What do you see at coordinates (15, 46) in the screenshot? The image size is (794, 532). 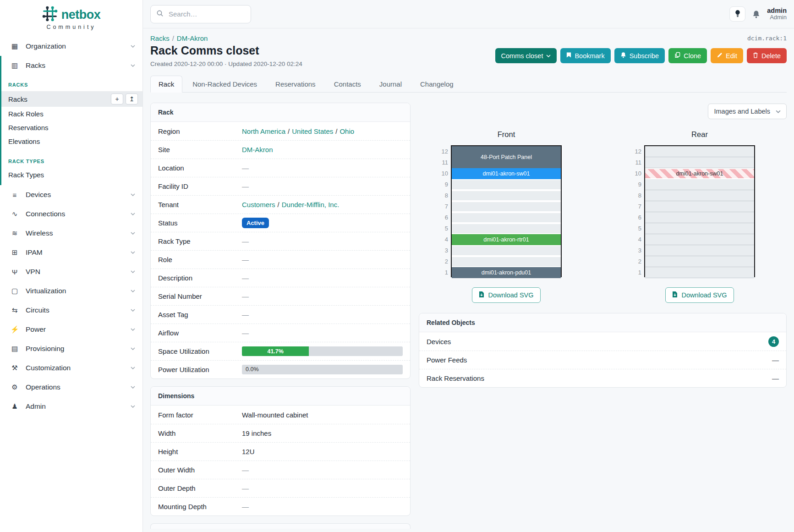 I see `organization-icon: ▦` at bounding box center [15, 46].